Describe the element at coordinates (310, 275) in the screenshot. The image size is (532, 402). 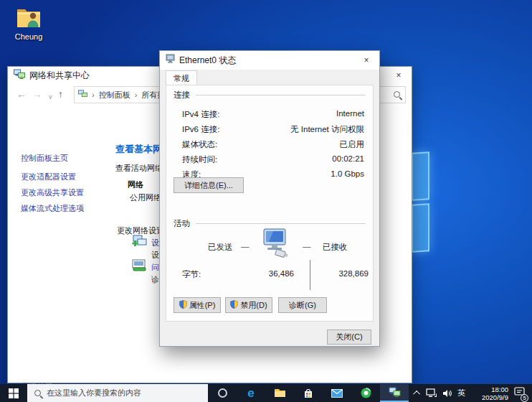
I see `bytes-divider` at that location.